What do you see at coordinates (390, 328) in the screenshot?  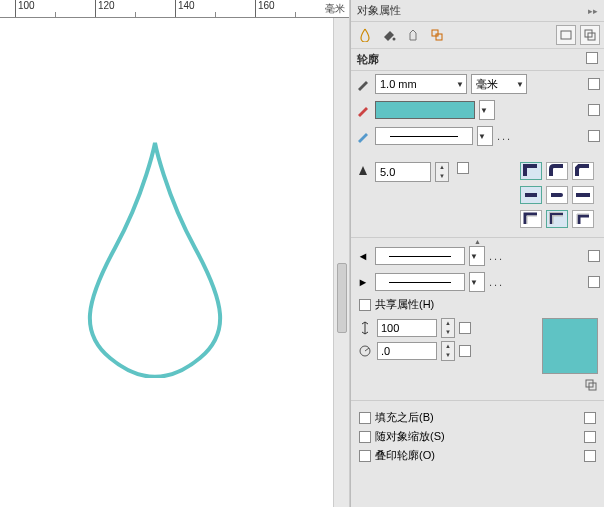 I see `stretch-value: 100` at bounding box center [390, 328].